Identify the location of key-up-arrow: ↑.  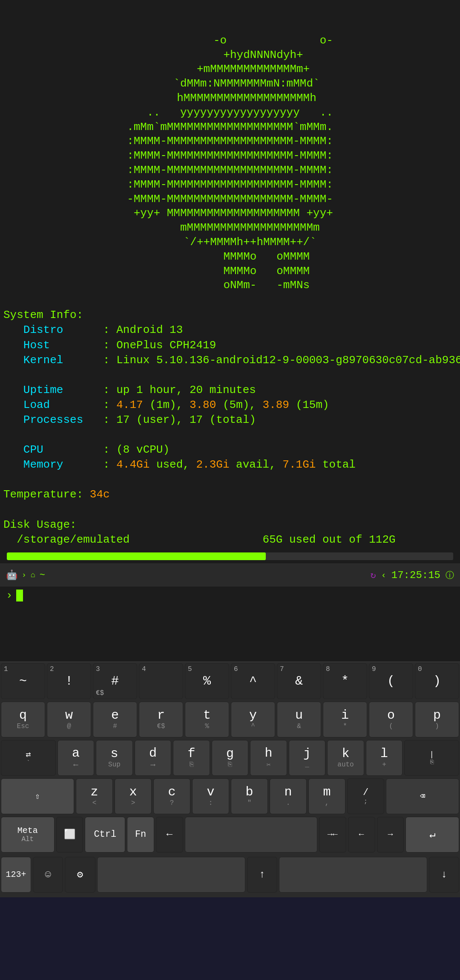
(262, 875).